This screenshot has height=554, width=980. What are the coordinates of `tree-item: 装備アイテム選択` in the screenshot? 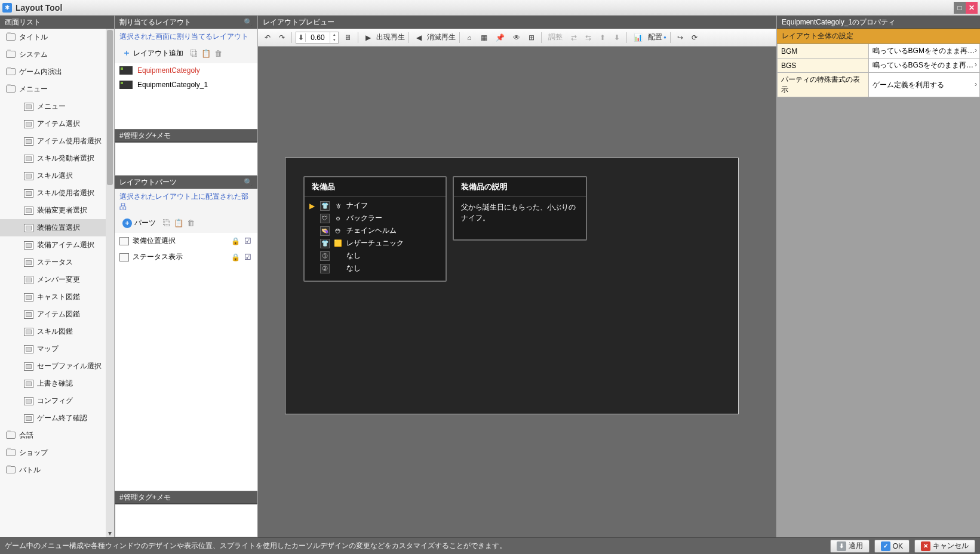 It's located at (57, 245).